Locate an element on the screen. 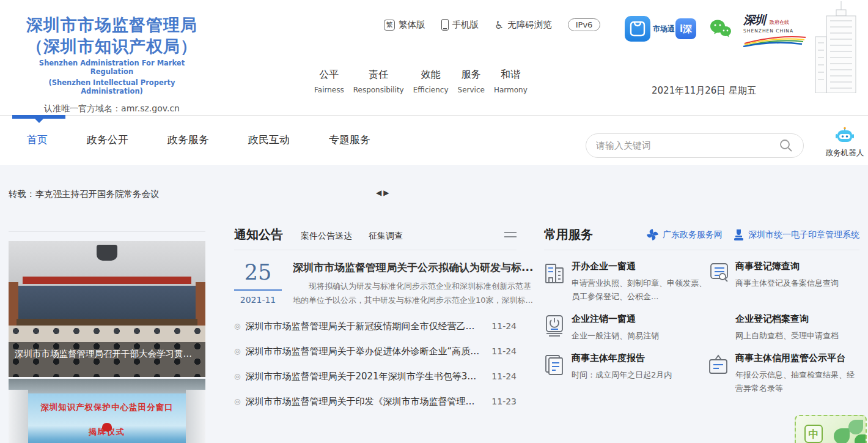 The image size is (868, 443). shenzhen-gov-online-logo: 深圳 政府在线 SHENZHEN CHINA is located at coordinates (776, 31).